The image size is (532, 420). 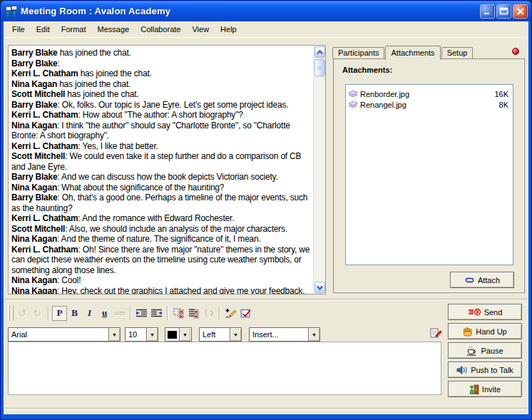 I want to click on redo-icon: ↻, so click(x=37, y=314).